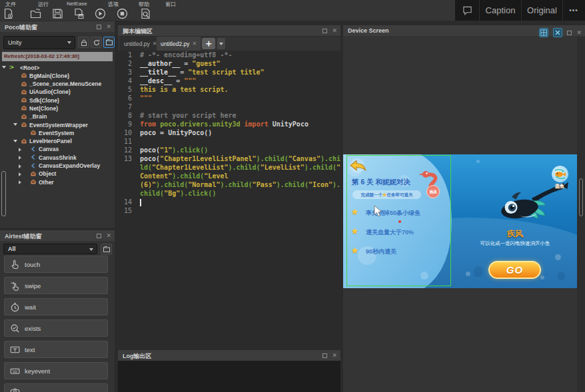  What do you see at coordinates (542, 11) in the screenshot?
I see `original-button: Original` at bounding box center [542, 11].